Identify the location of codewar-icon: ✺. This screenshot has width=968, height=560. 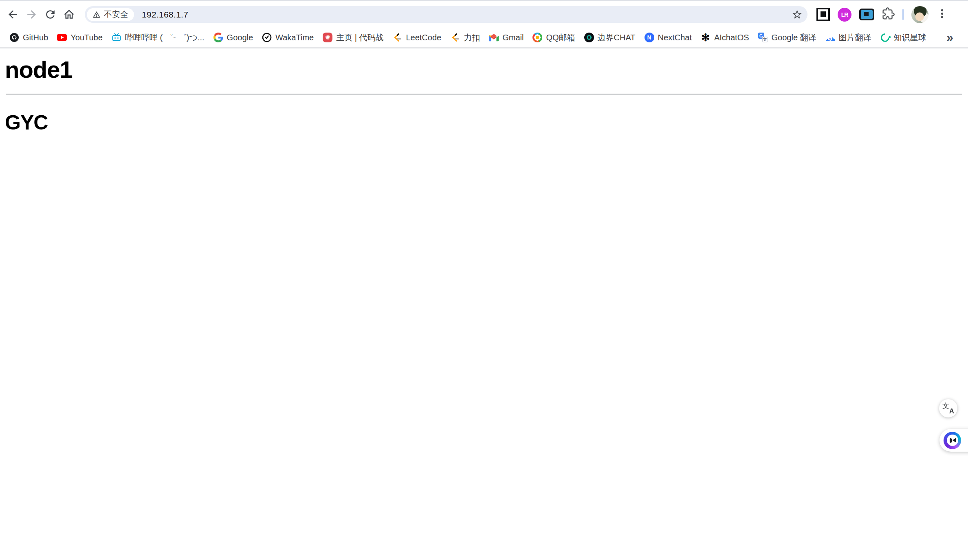
(328, 37).